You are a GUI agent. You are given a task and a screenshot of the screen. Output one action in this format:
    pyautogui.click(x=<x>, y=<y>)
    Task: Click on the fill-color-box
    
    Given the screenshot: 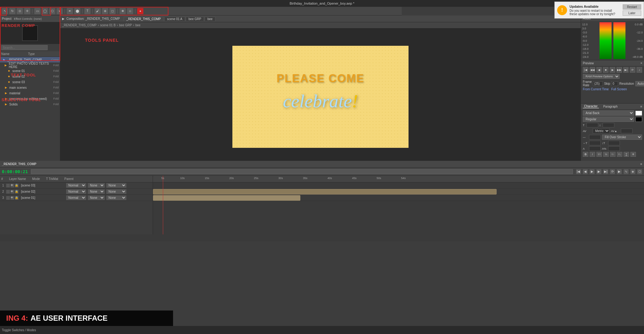 What is the action you would take?
    pyautogui.click(x=639, y=113)
    